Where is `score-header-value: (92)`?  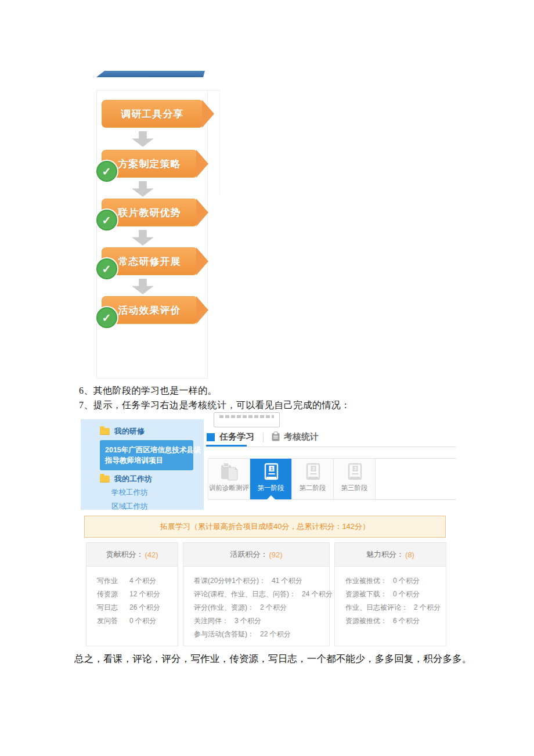
score-header-value: (92) is located at coordinates (275, 555).